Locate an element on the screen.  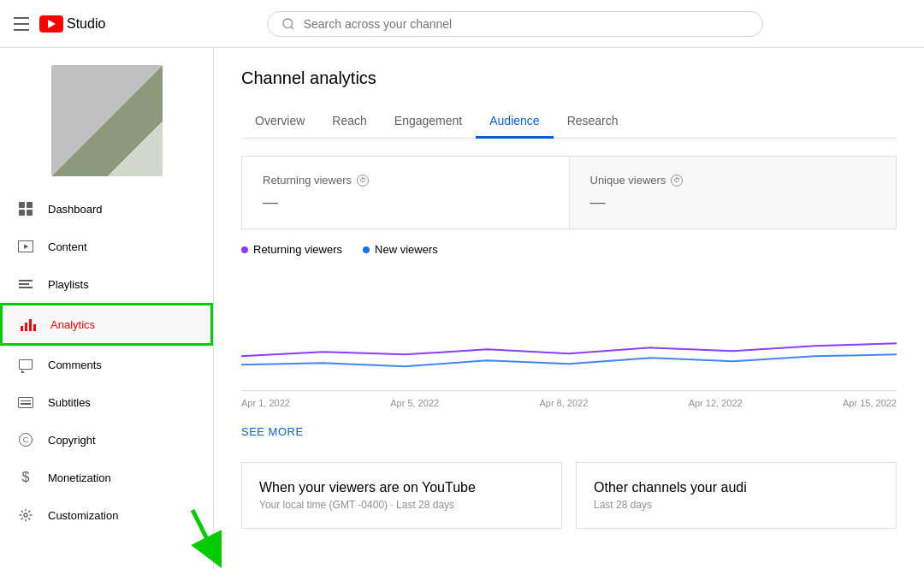
x-label-0: Apr 1, 2022 is located at coordinates (265, 403).